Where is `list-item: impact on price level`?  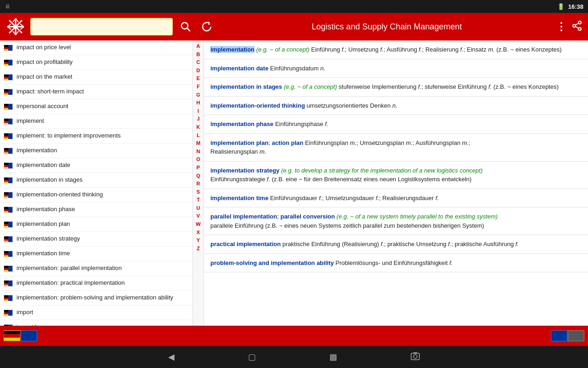 list-item: impact on price level is located at coordinates (96, 48).